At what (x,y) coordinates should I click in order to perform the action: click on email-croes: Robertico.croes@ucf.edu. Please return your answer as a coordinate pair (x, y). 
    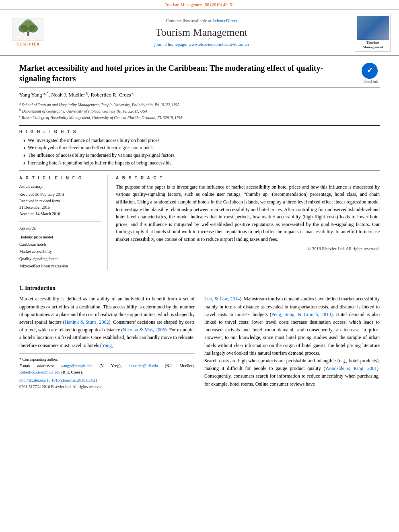
    Looking at the image, I should click on (40, 372).